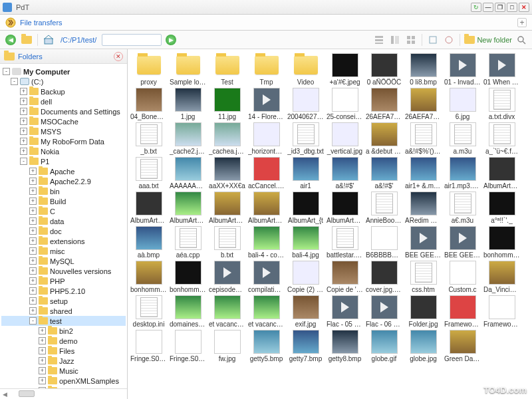  Describe the element at coordinates (423, 346) in the screenshot. I see `file-item: globe.jpg` at that location.